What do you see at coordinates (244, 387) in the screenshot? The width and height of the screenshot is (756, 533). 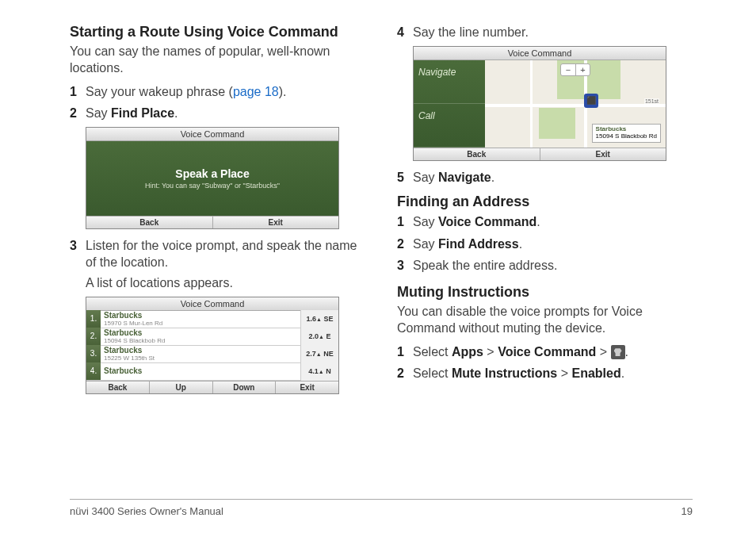 I see `down-button: Down` at bounding box center [244, 387].